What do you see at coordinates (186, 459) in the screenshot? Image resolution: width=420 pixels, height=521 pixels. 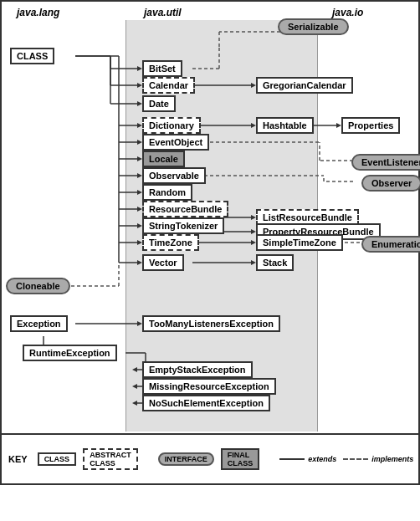 I see `key-interface-box: INTERFACE` at bounding box center [186, 459].